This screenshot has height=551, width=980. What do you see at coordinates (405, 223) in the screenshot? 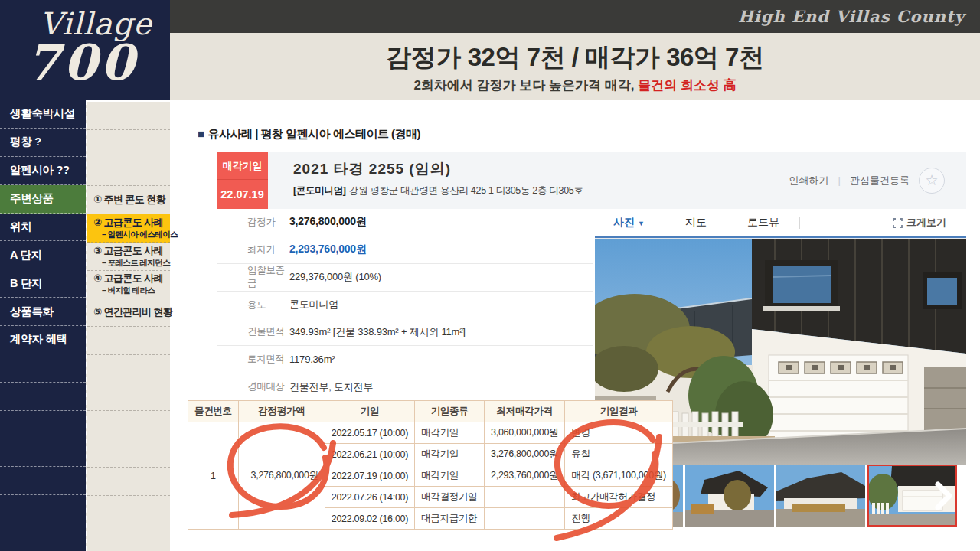
I see `detail-row-appraisal: 감정가 3,276,800,000원` at bounding box center [405, 223].